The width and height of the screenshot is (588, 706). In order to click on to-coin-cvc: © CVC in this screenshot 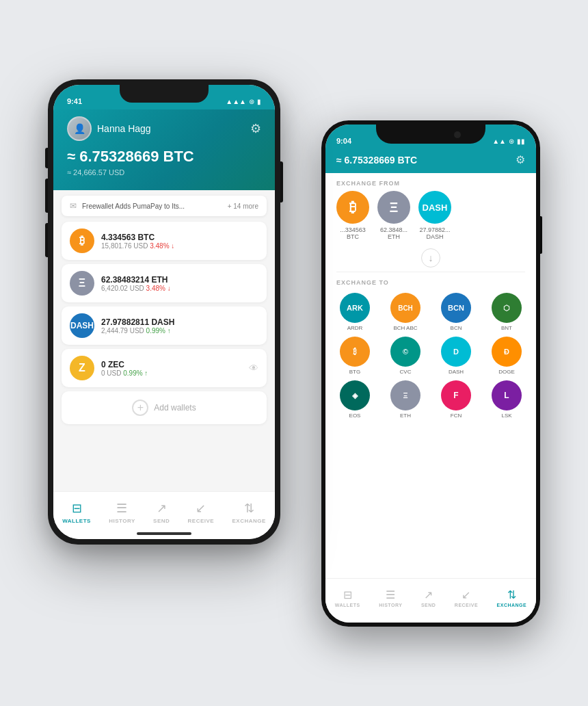, I will do `click(405, 356)`.